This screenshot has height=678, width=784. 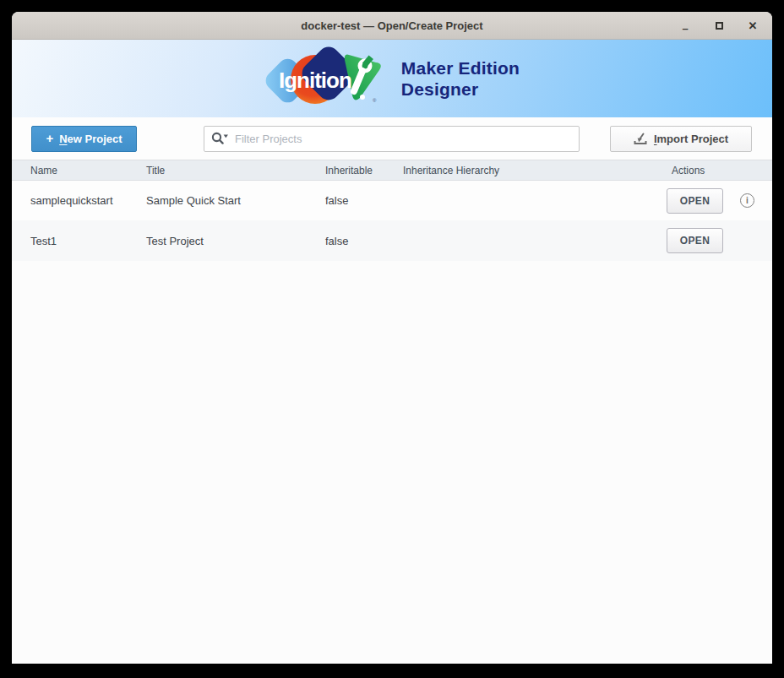 I want to click on brand-banner: Ignition ® Maker Edition Designer, so click(x=392, y=79).